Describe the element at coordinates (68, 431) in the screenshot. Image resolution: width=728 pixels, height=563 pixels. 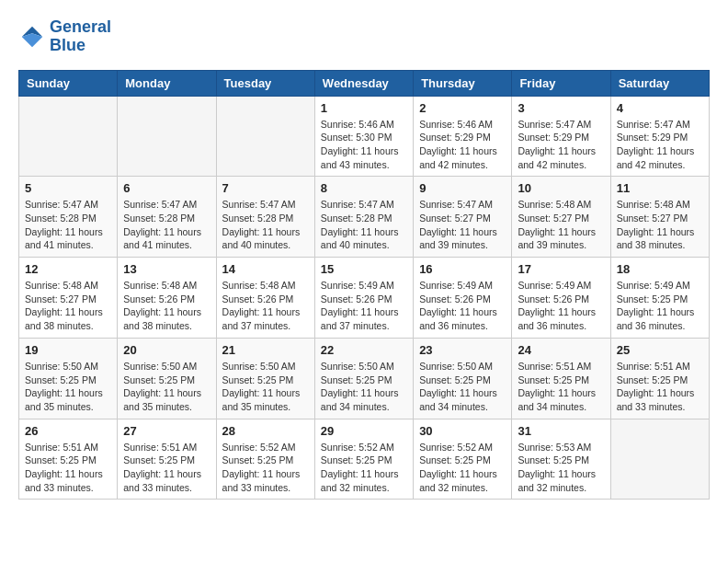
I see `day-number: 26` at that location.